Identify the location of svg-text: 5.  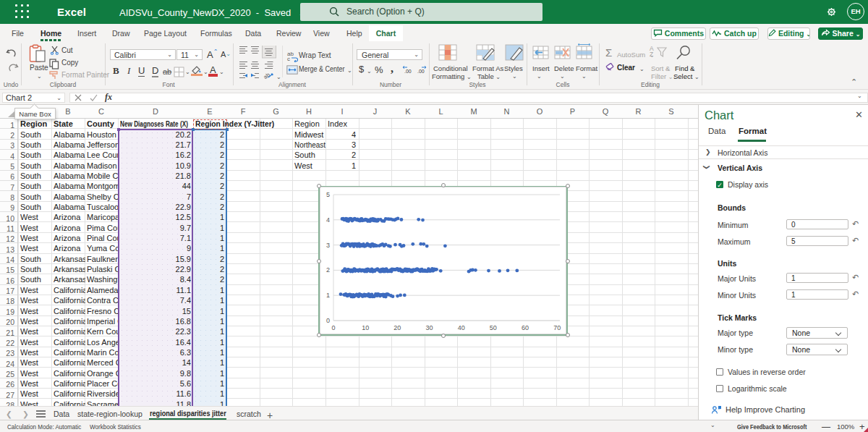
(328, 195).